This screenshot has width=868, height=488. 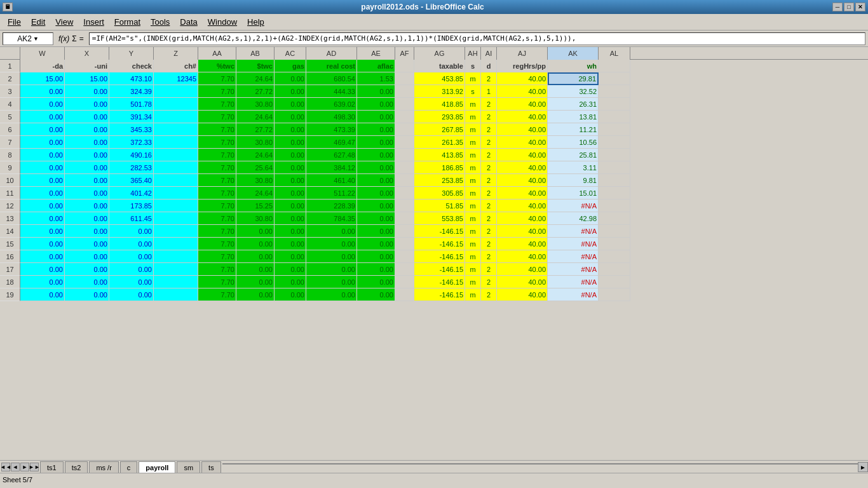 I want to click on cell-Z7, so click(x=176, y=142).